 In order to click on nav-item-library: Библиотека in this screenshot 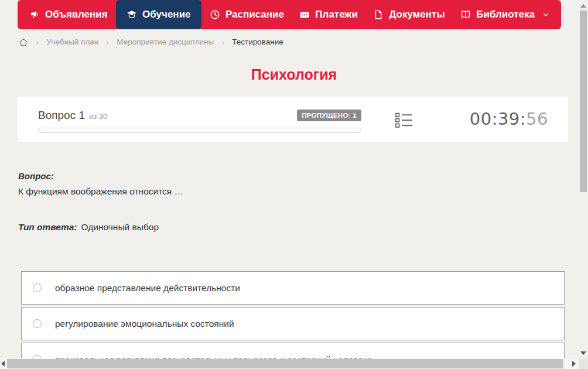, I will do `click(505, 15)`.